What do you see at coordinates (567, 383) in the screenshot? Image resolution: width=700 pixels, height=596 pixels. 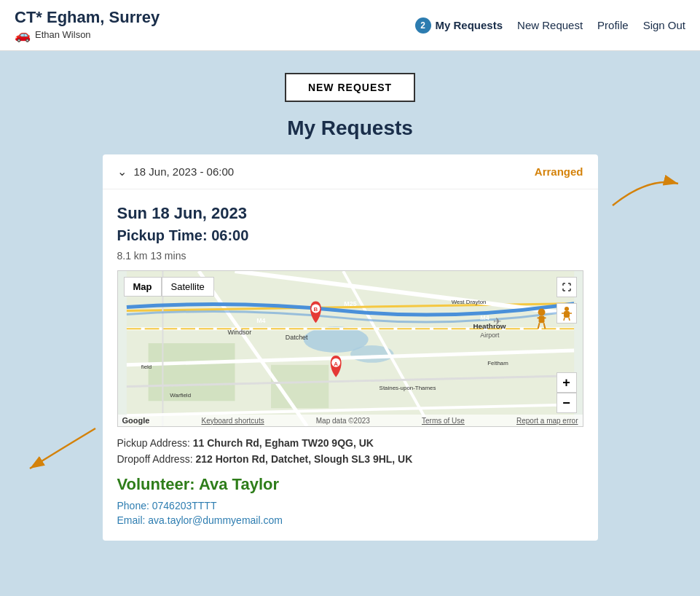 I see `zoom-in-button: +` at bounding box center [567, 383].